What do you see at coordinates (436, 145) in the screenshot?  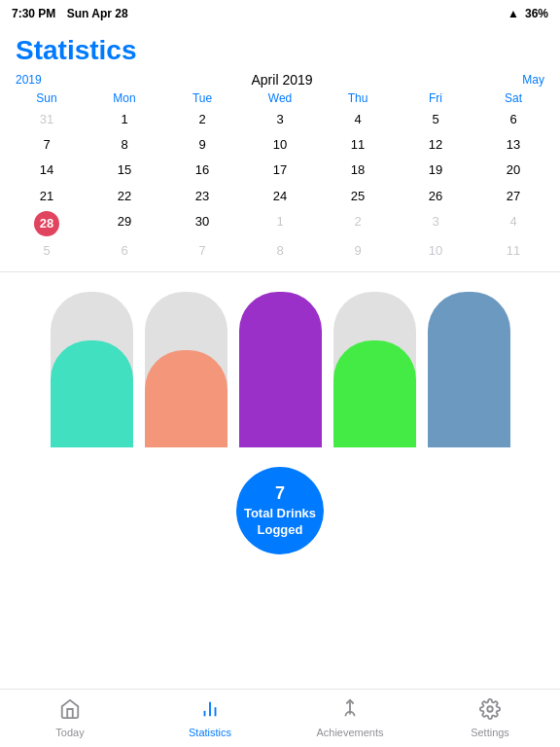 I see `calendar-cell: 12` at bounding box center [436, 145].